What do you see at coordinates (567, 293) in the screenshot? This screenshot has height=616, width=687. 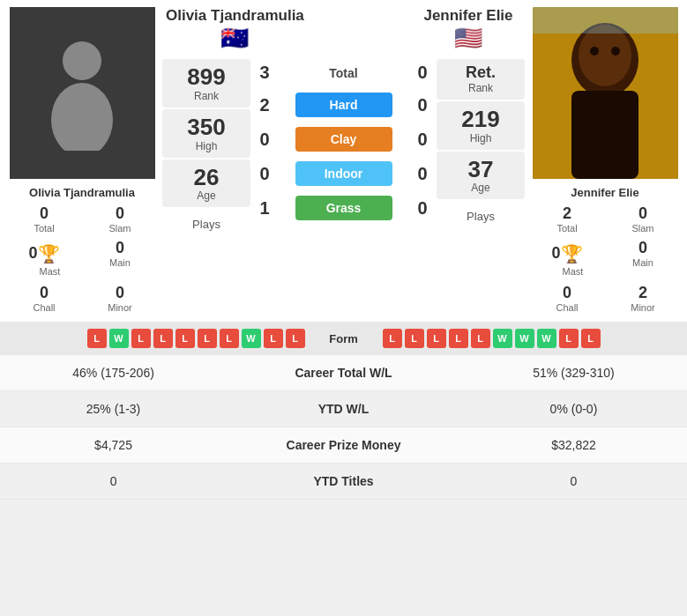 I see `player2-chall: 0` at bounding box center [567, 293].